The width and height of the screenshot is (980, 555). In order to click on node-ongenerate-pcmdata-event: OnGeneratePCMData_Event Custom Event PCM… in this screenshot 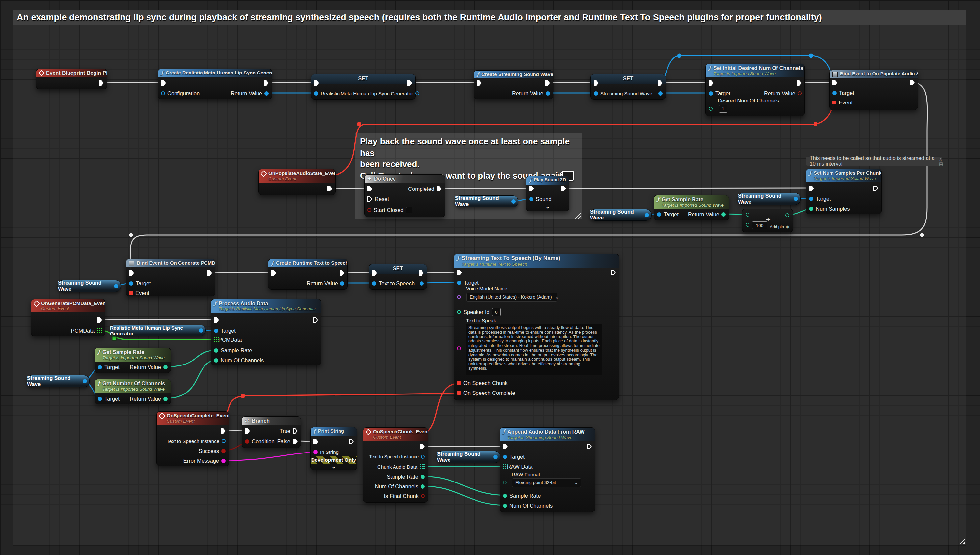, I will do `click(68, 318)`.